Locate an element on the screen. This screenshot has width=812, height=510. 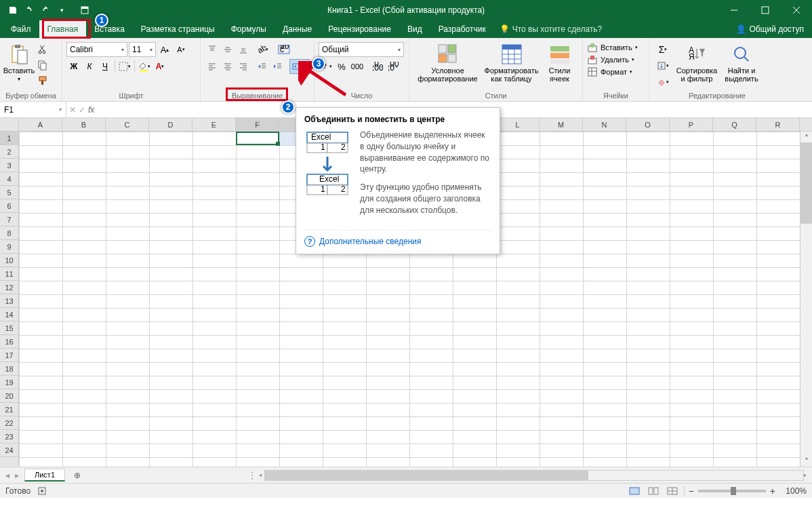
save-icon is located at coordinates (13, 10).